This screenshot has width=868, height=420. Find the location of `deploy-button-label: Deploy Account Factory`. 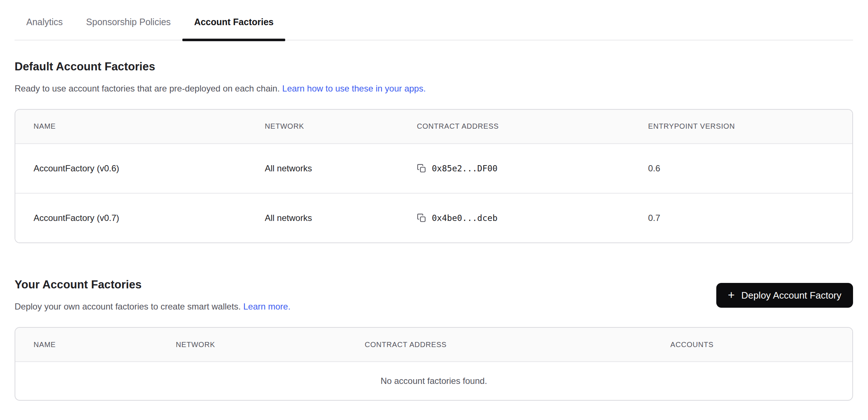

deploy-button-label: Deploy Account Factory is located at coordinates (791, 295).